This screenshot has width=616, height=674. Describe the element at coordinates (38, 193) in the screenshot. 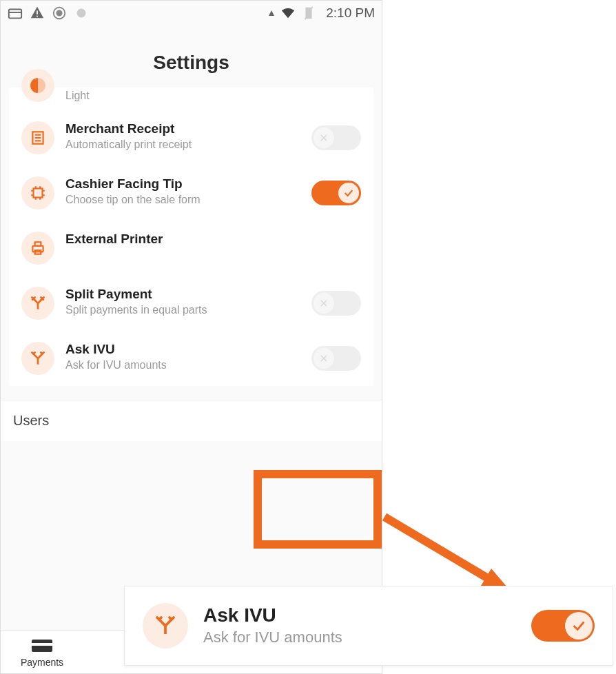

I see `chip-icon` at that location.